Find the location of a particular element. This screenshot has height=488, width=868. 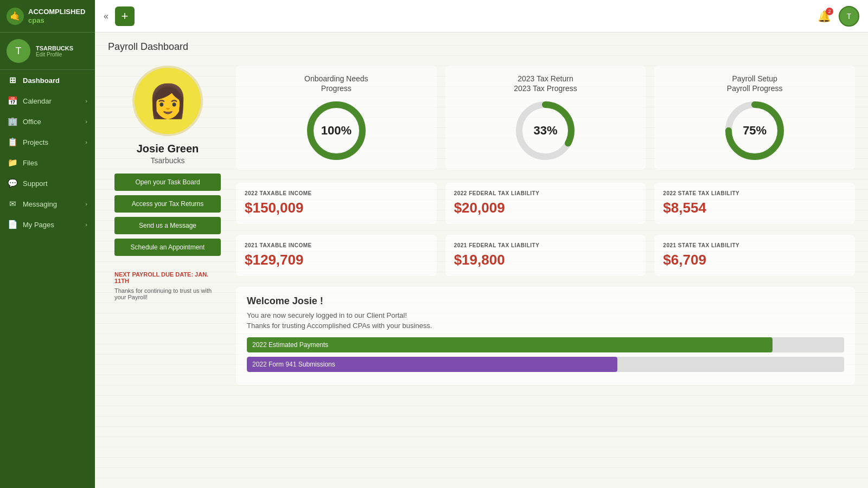

circle-percent: 33% is located at coordinates (545, 131).